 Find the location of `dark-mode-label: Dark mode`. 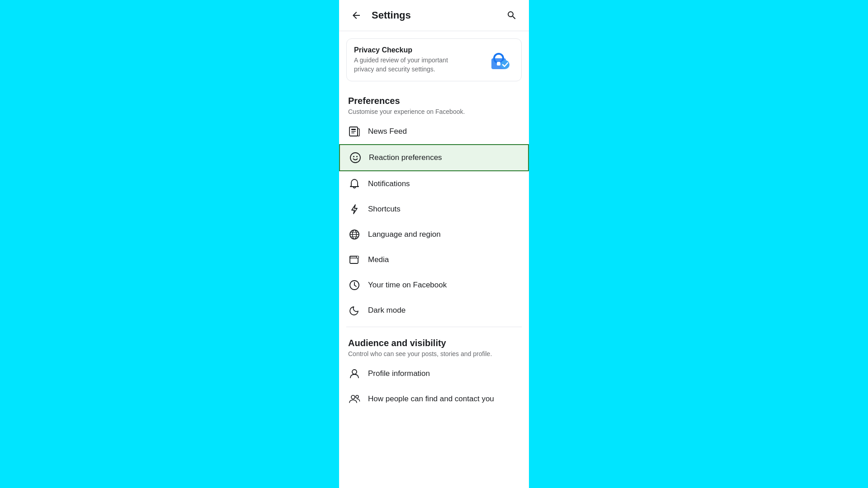

dark-mode-label: Dark mode is located at coordinates (387, 310).